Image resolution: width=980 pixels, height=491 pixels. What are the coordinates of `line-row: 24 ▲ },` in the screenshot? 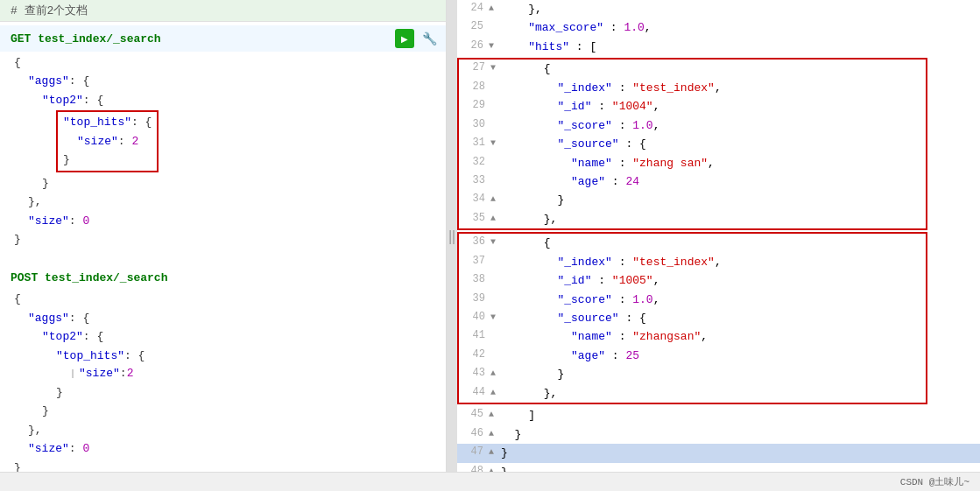 It's located at (718, 9).